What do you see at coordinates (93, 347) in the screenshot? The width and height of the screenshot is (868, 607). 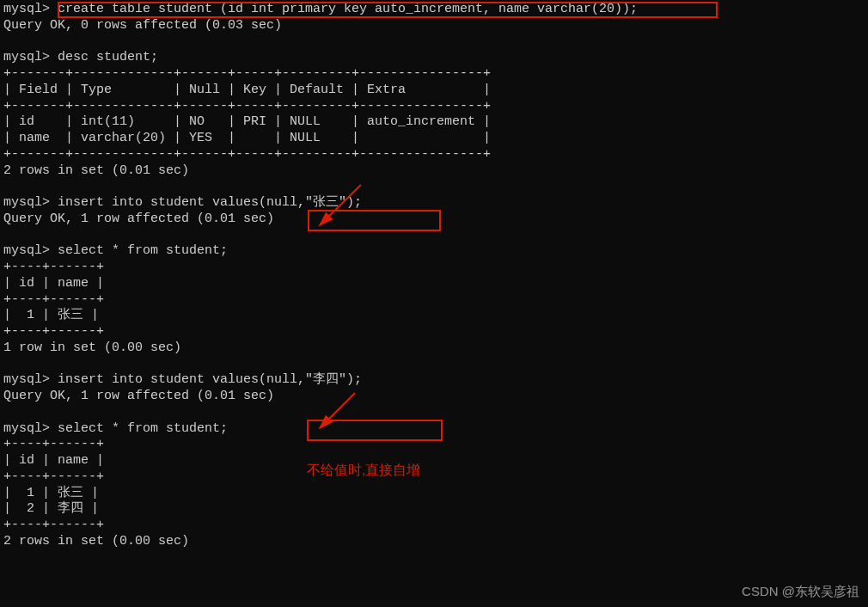 I see `line: 1 row in set (0.00 sec)` at bounding box center [93, 347].